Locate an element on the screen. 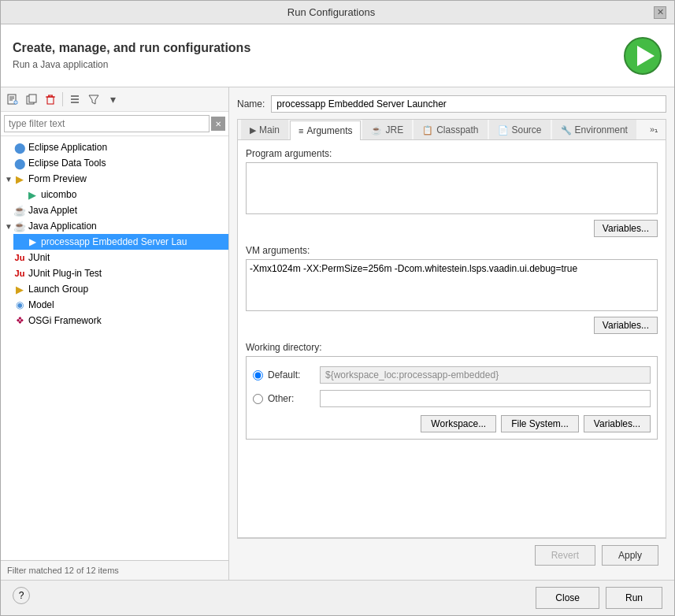 The height and width of the screenshot is (616, 675). name-label: Name: is located at coordinates (250, 104).